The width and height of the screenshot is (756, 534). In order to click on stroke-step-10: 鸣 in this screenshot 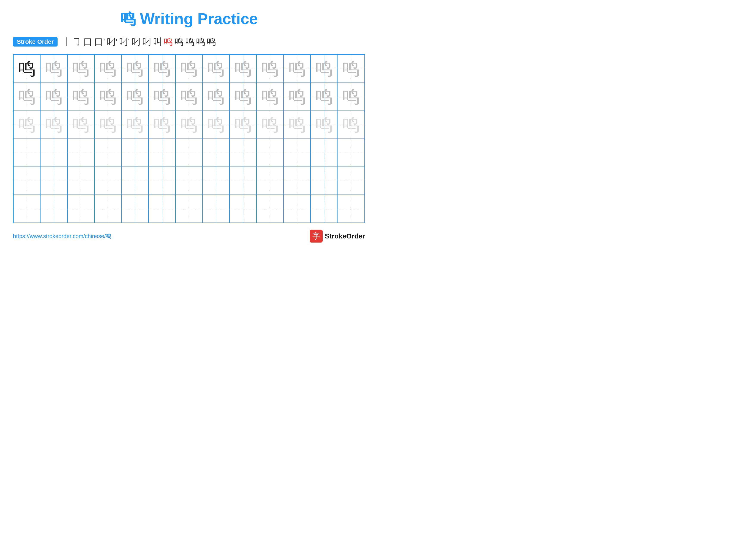, I will do `click(179, 42)`.